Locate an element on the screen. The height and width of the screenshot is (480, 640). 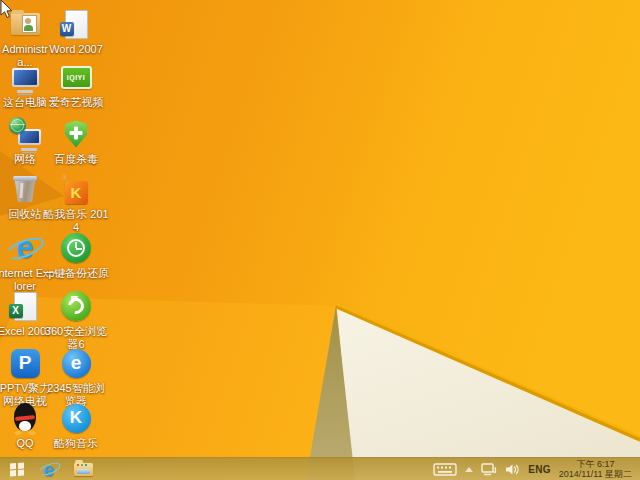
icon-label: 这台电脑 is located at coordinates (25, 102).